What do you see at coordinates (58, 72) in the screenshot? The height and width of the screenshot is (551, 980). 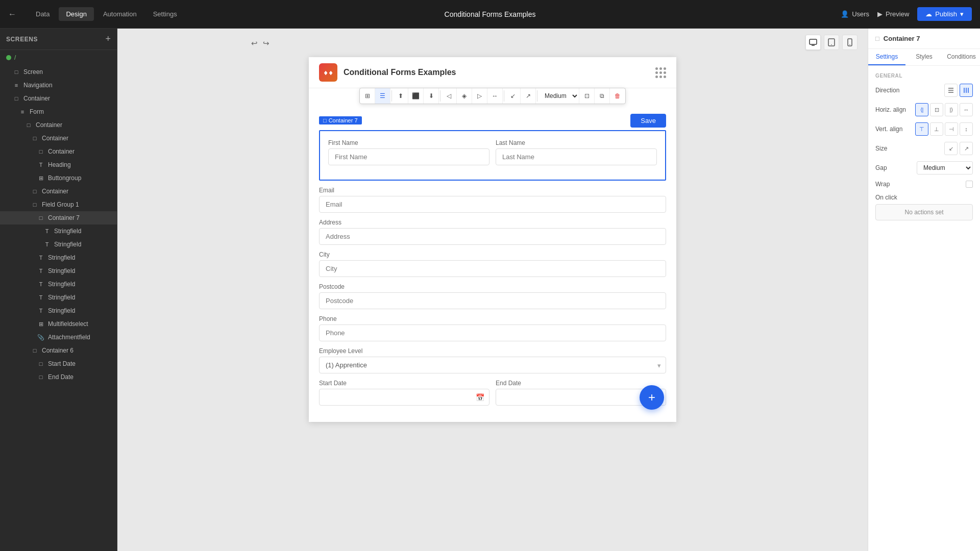 I see `sidebar-item-screen: □ Screen` at bounding box center [58, 72].